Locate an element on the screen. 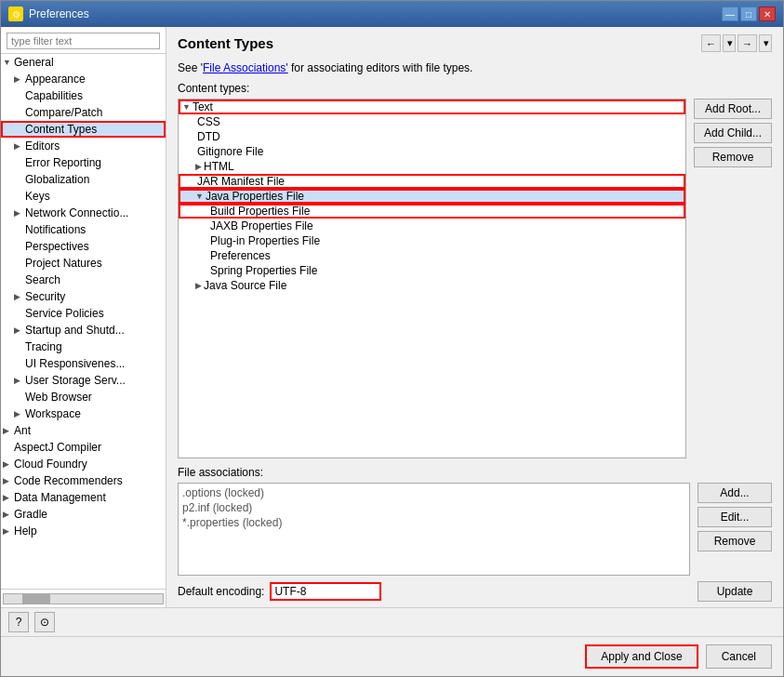 The width and height of the screenshot is (784, 677). assoc-item-properties: *.properties (locked) is located at coordinates (433, 523).